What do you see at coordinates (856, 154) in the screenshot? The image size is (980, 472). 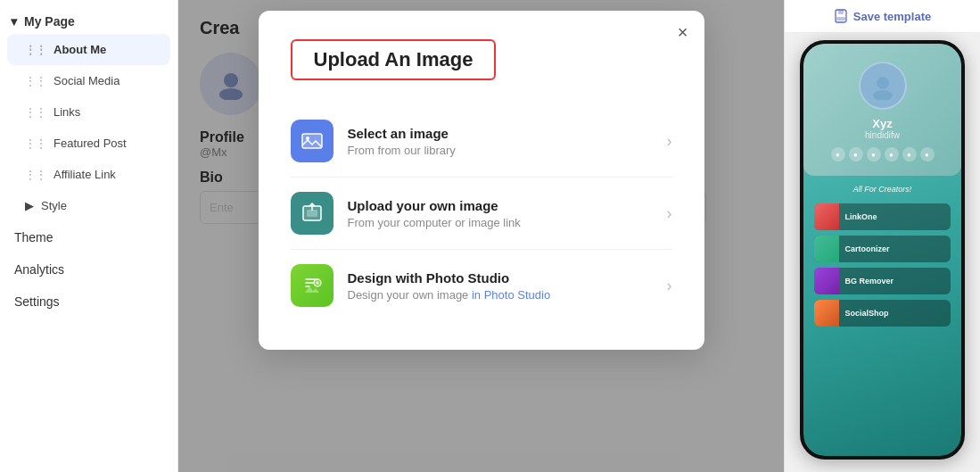 I see `social-icon-2: ●` at bounding box center [856, 154].